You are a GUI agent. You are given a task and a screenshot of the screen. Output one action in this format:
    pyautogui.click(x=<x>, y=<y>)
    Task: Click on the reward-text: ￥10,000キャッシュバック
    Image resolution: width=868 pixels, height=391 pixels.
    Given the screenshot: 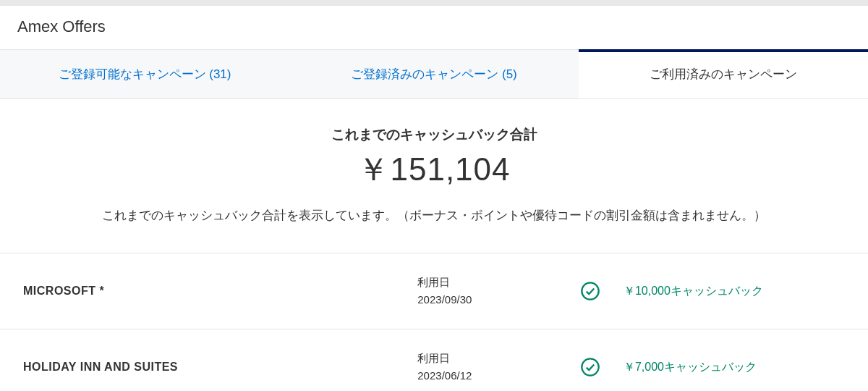 What is the action you would take?
    pyautogui.click(x=730, y=291)
    